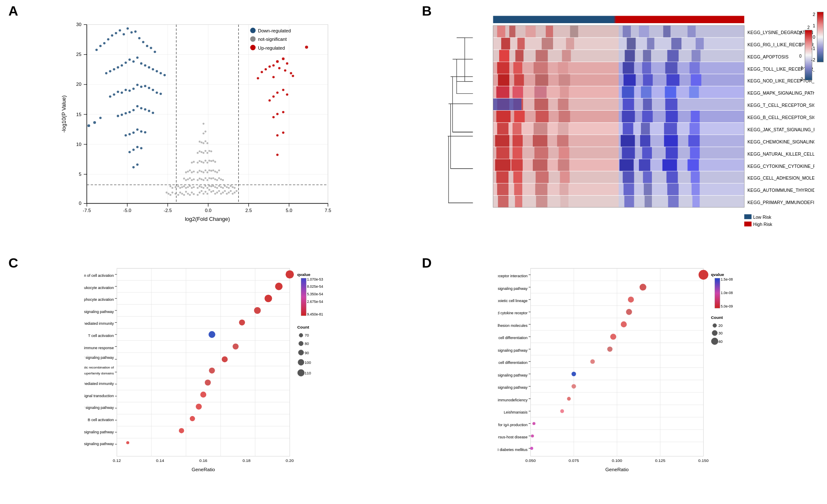 The image size is (827, 504). What do you see at coordinates (781, 130) in the screenshot?
I see `svg-text:KEGG_JAK_STAT_SIGNALING_PATHWA: KEGG_JAK_STAT_SIGNALING_PATHWAY` at bounding box center [781, 130].